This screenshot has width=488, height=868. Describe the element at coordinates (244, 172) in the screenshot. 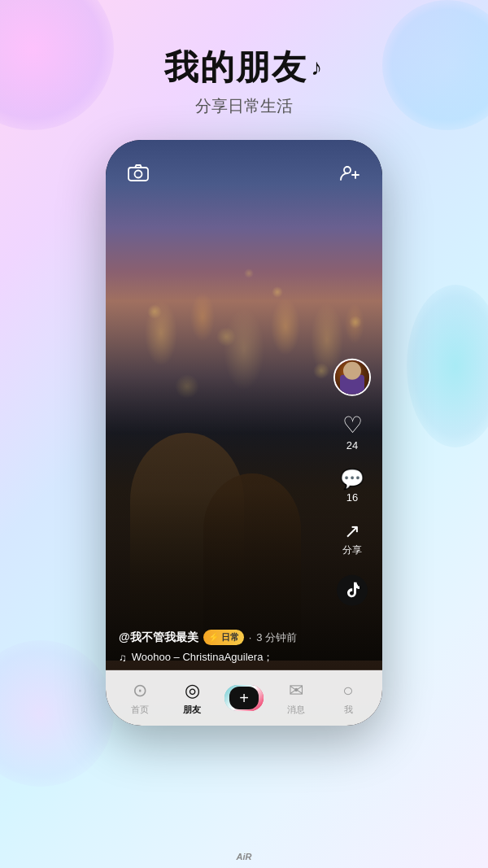

I see `top-bar` at that location.